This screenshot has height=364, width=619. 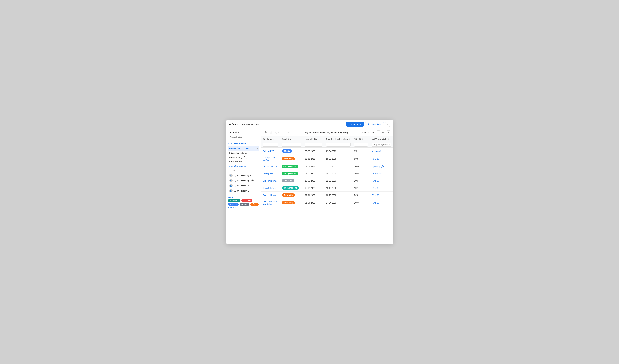 What do you see at coordinates (283, 132) in the screenshot?
I see `more-icon-button: ⋯` at bounding box center [283, 132].